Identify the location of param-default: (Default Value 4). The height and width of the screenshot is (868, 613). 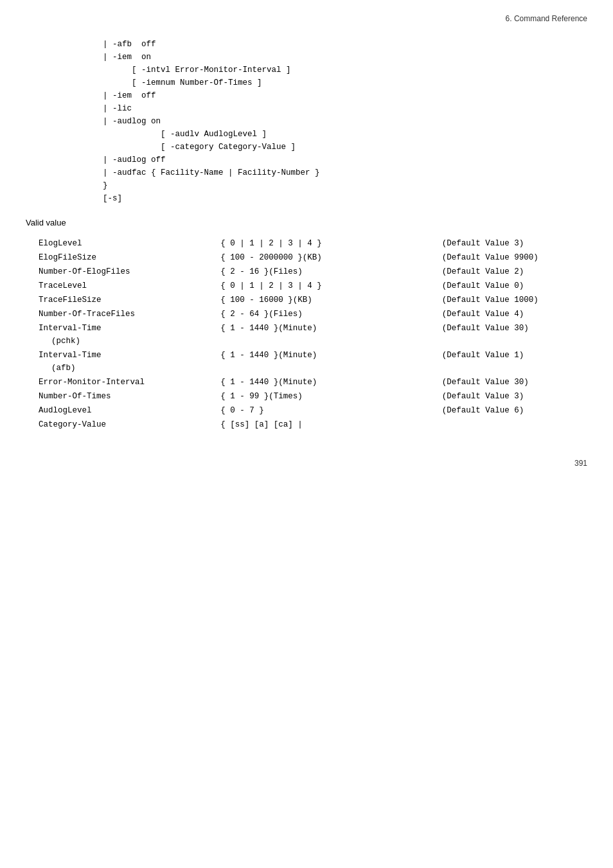
(521, 314).